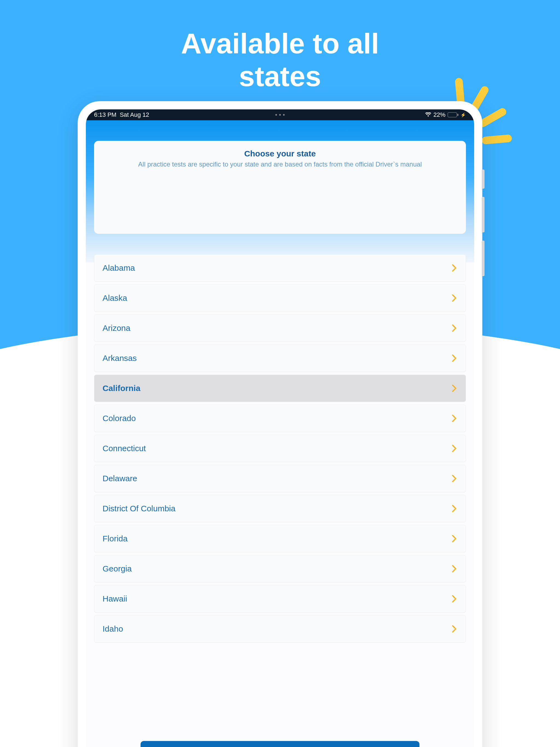 The height and width of the screenshot is (747, 560). Describe the element at coordinates (280, 115) in the screenshot. I see `status-dots-icon` at that location.